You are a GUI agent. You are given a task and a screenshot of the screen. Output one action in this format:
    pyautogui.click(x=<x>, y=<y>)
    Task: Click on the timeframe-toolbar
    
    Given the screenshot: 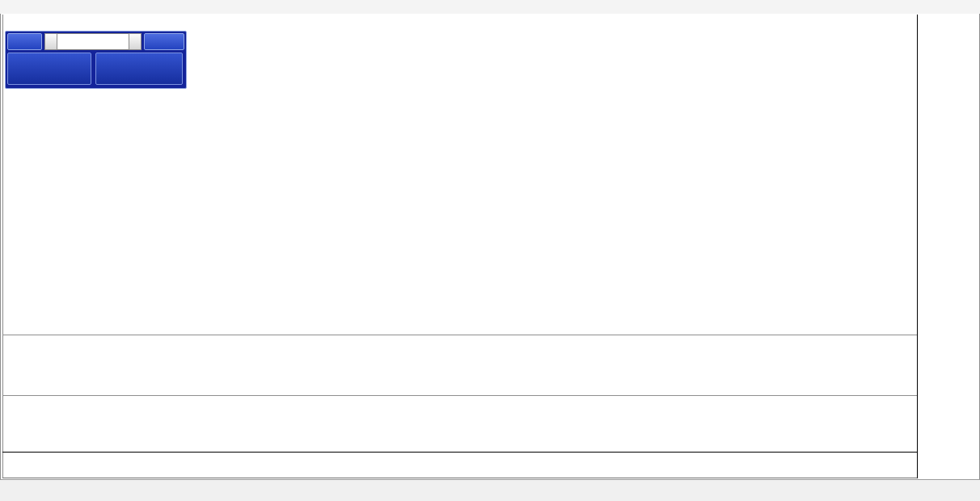 What is the action you would take?
    pyautogui.click(x=490, y=7)
    